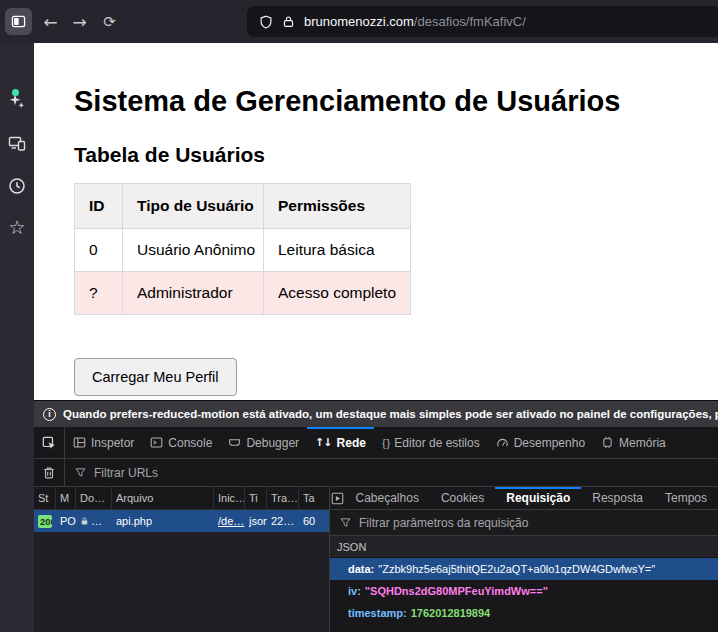 The height and width of the screenshot is (632, 718). What do you see at coordinates (444, 523) in the screenshot?
I see `filter-params-placeholder: Filtrar parâmetros da requisição` at bounding box center [444, 523].